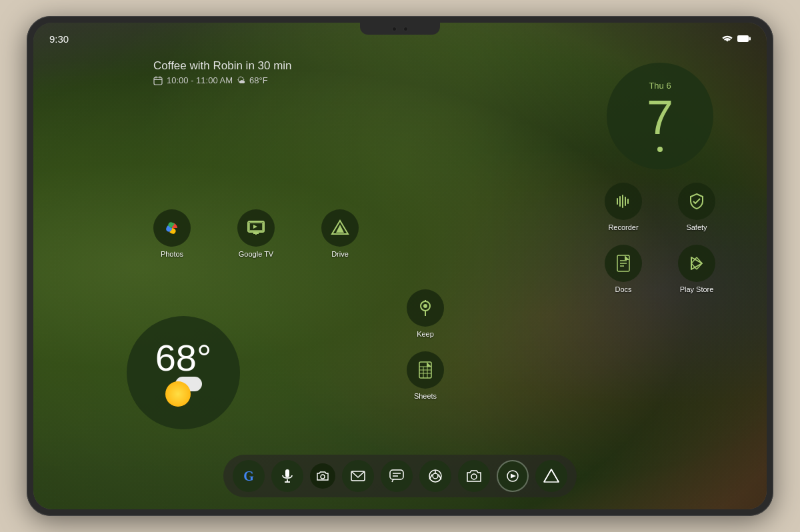 This screenshot has height=532, width=800. Describe the element at coordinates (660, 85) in the screenshot. I see `clock-day: Thu 6` at that location.